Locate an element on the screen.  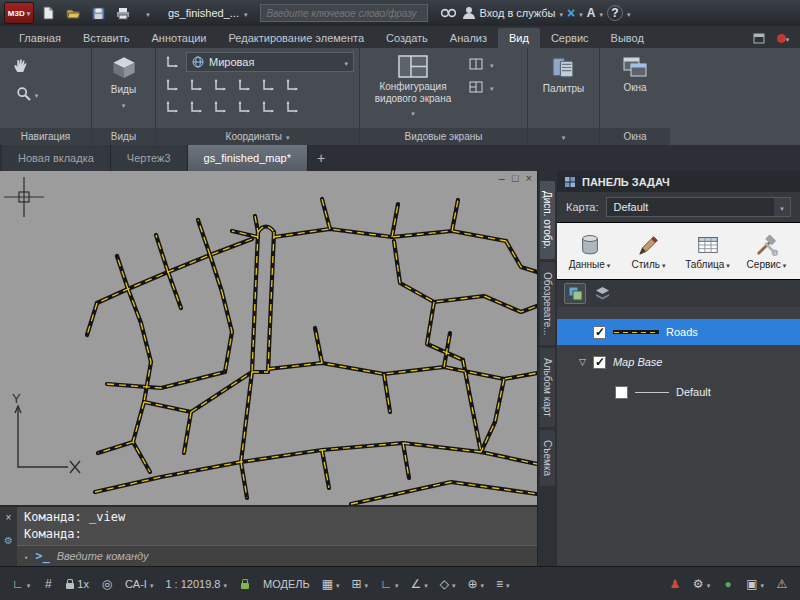
ribbon-tab-5: Анализ is located at coordinates (468, 38).